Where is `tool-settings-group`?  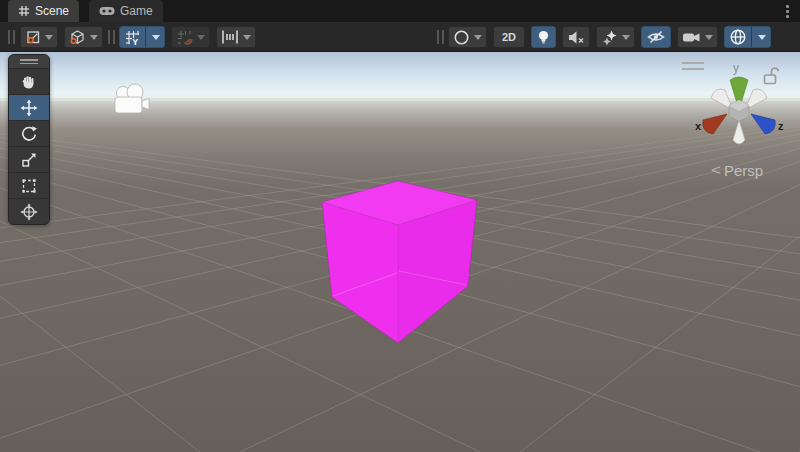
tool-settings-group is located at coordinates (62, 37).